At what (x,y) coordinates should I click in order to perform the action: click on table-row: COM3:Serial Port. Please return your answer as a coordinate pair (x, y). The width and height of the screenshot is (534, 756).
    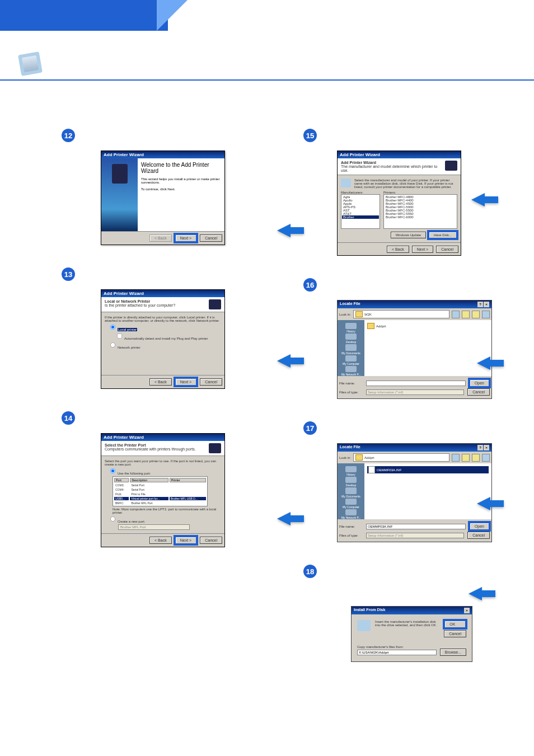
    Looking at the image, I should click on (160, 485).